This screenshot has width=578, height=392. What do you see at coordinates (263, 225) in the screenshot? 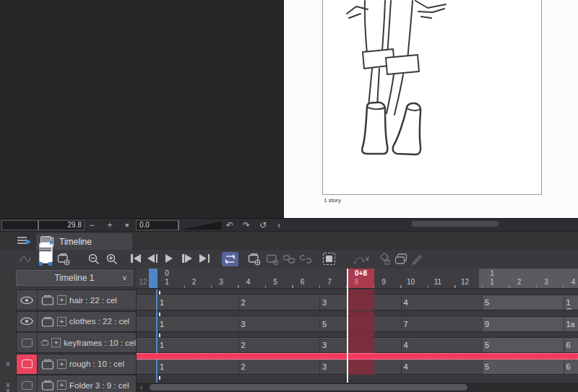
I see `reset-view-button: ↺` at bounding box center [263, 225].